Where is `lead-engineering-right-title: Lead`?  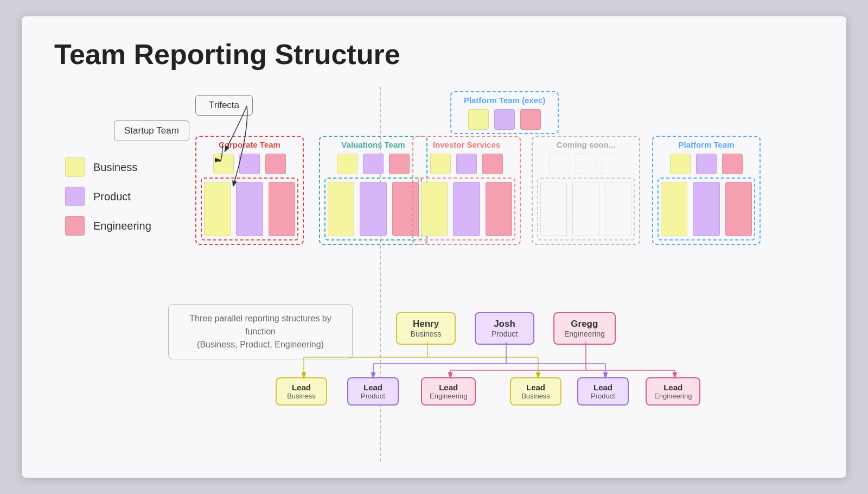
lead-engineering-right-title: Lead is located at coordinates (673, 388).